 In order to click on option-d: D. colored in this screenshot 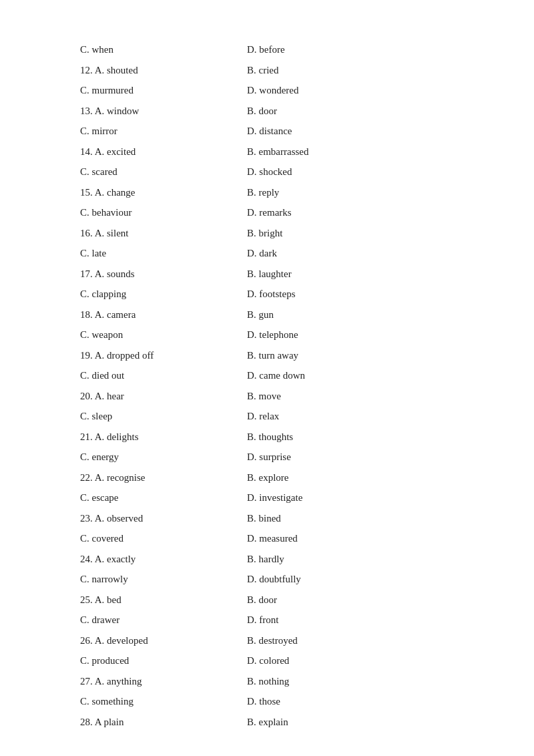, I will do `click(268, 661)`.